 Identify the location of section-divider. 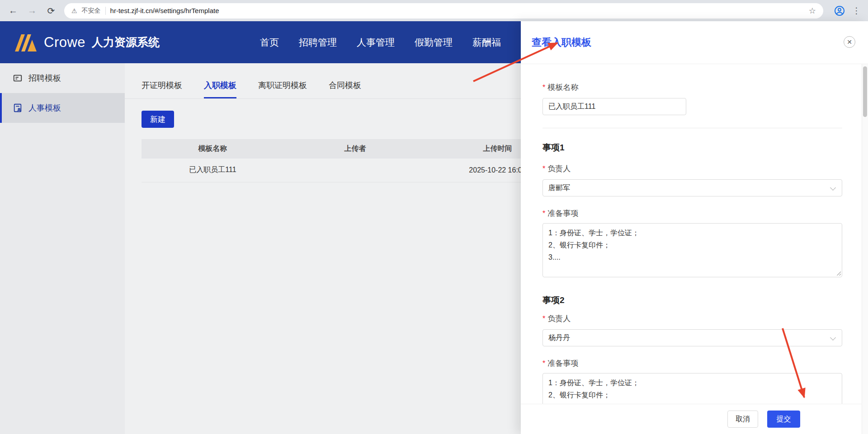
(693, 128).